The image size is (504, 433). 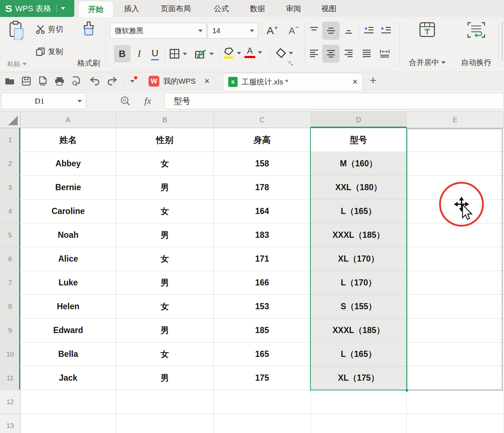 What do you see at coordinates (139, 54) in the screenshot?
I see `italic-button: I` at bounding box center [139, 54].